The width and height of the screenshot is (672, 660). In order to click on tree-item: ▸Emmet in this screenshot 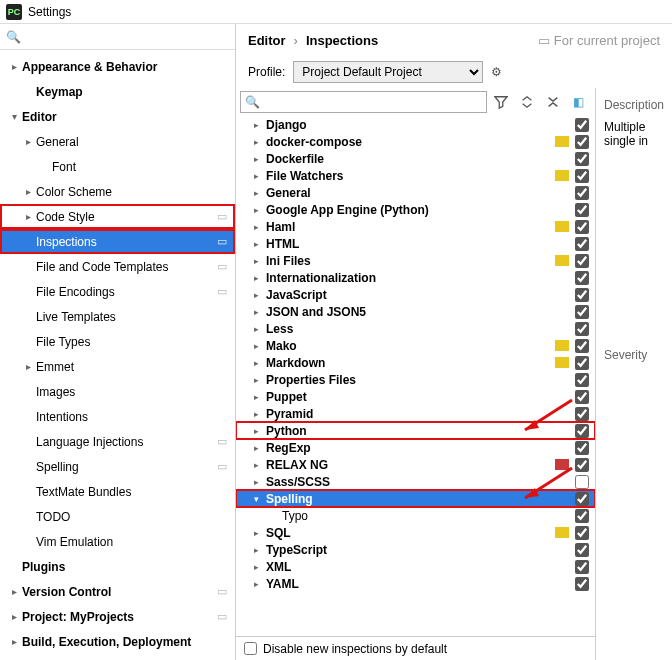, I will do `click(118, 366)`.